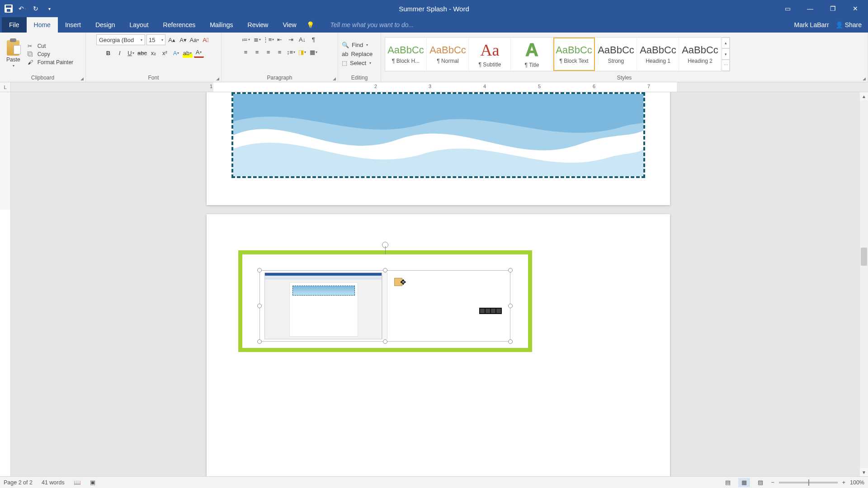 This screenshot has width=868, height=488. Describe the element at coordinates (510, 306) in the screenshot. I see `resize-handle-e` at that location.